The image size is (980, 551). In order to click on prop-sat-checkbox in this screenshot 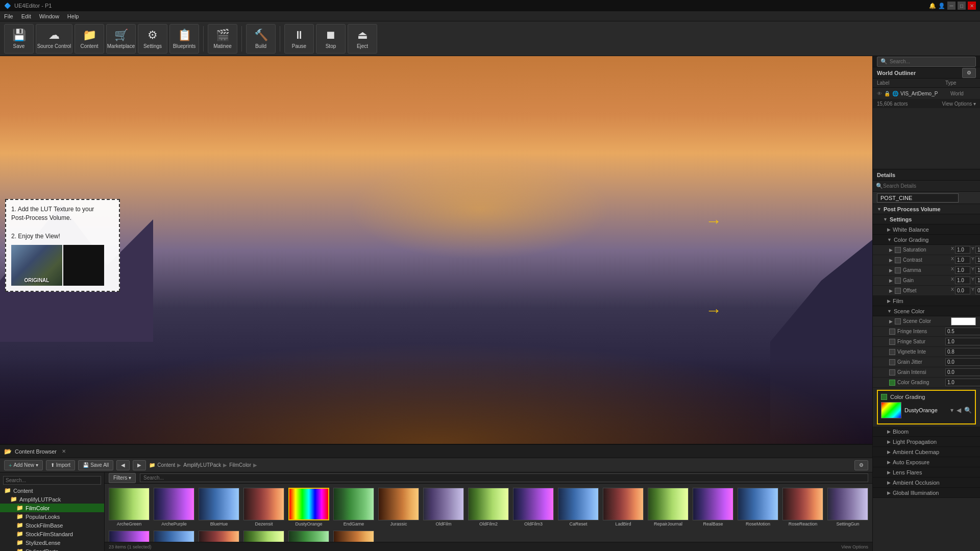, I will do `click(898, 250)`.